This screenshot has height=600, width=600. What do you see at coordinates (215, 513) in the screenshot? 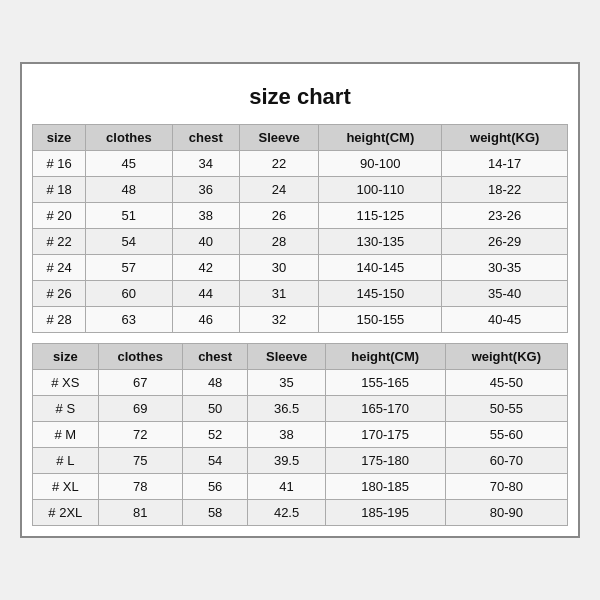
I see `table-cell: 58` at bounding box center [215, 513].